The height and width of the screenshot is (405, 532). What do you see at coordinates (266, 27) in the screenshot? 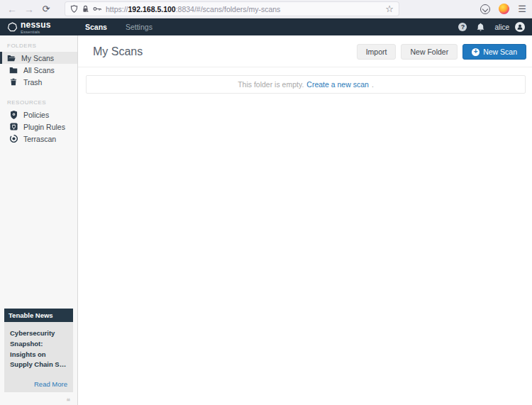
I see `app-navbar: nessus Essentials Scans Settings ? alice` at bounding box center [266, 27].